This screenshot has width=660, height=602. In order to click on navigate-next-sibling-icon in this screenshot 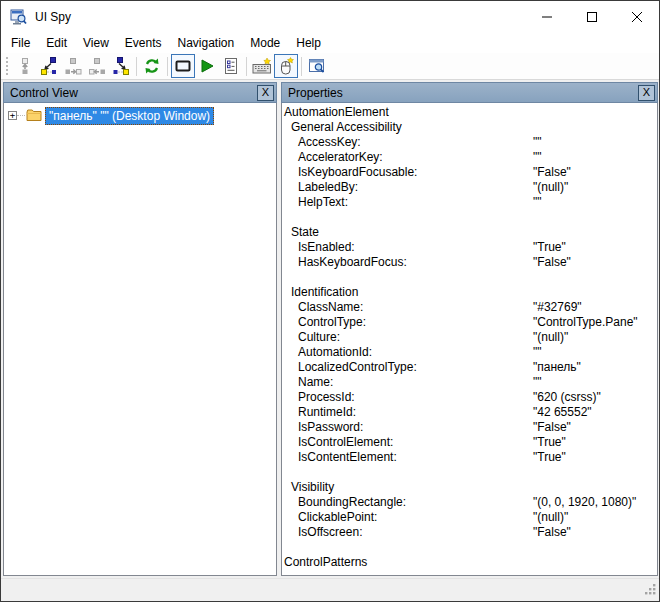, I will do `click(73, 66)`.